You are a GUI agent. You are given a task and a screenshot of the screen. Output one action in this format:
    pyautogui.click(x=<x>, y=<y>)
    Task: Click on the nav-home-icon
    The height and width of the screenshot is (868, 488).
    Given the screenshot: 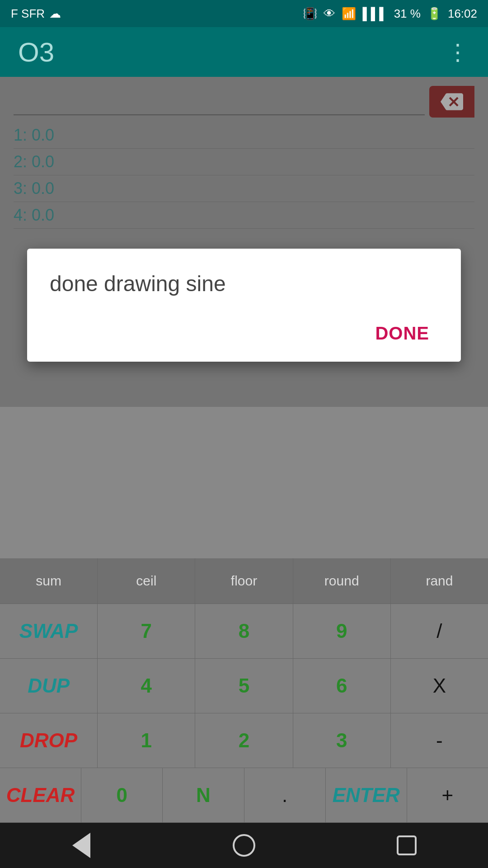 What is the action you would take?
    pyautogui.click(x=244, y=845)
    